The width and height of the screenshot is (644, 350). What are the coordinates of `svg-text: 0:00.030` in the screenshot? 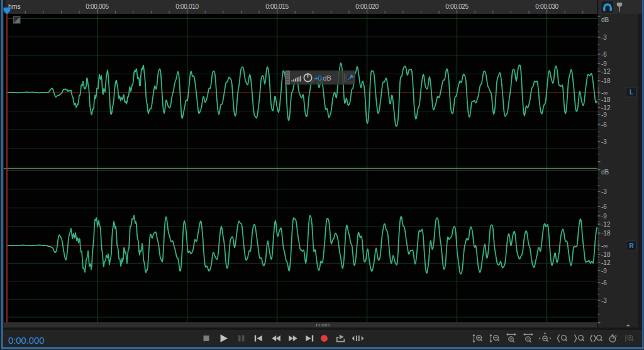 It's located at (547, 6).